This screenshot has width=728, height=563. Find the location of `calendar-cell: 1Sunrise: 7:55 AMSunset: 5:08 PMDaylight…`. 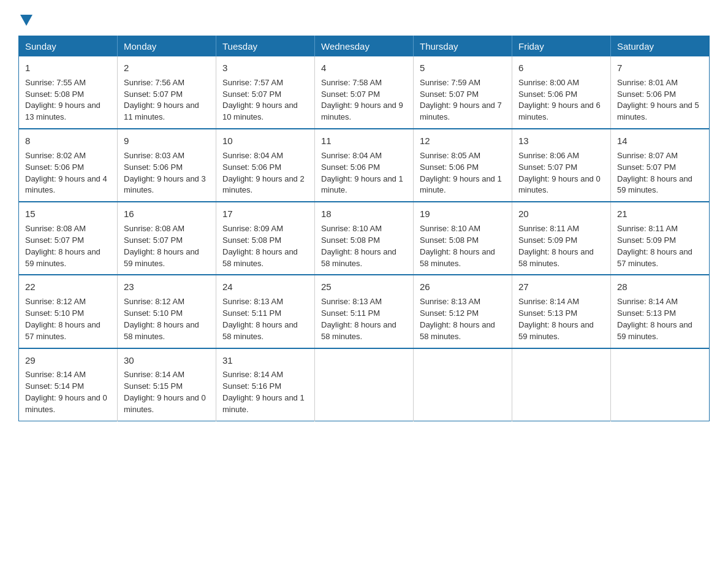

calendar-cell: 1Sunrise: 7:55 AMSunset: 5:08 PMDaylight… is located at coordinates (69, 93).